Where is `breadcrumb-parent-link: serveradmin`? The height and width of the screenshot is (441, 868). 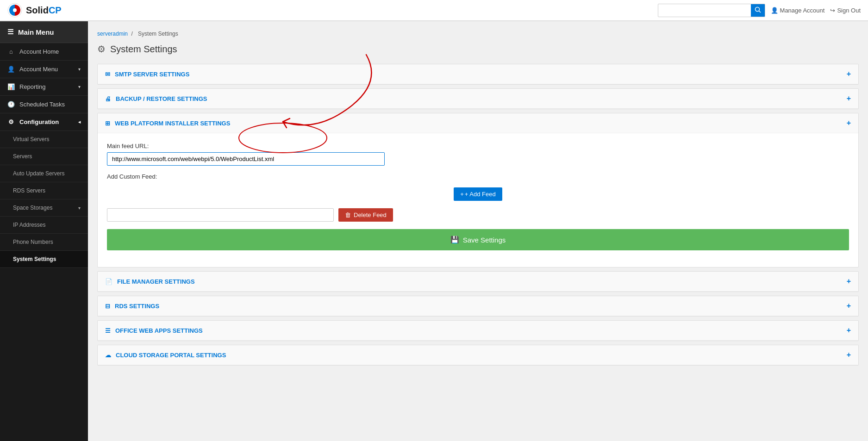 breadcrumb-parent-link: serveradmin is located at coordinates (112, 34).